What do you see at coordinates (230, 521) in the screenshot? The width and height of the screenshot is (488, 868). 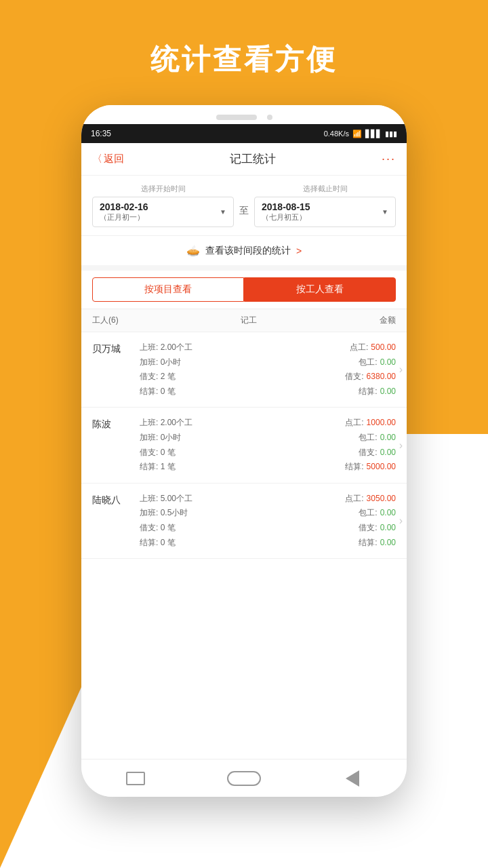 I see `worker-records-3: 上班: 5.00个工 加班: 0.5小时 借支: 0 笔 结算: 0 笔` at bounding box center [230, 521].